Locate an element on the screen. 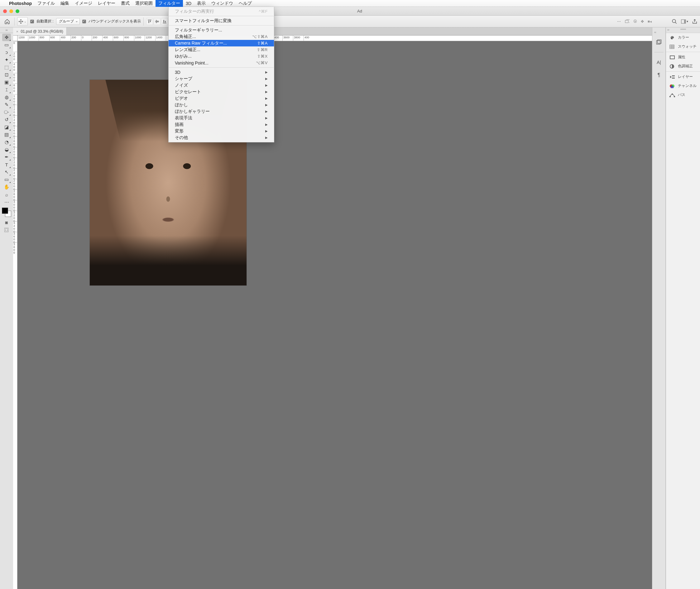  quick-mask-button: ◙ is located at coordinates (7, 222).